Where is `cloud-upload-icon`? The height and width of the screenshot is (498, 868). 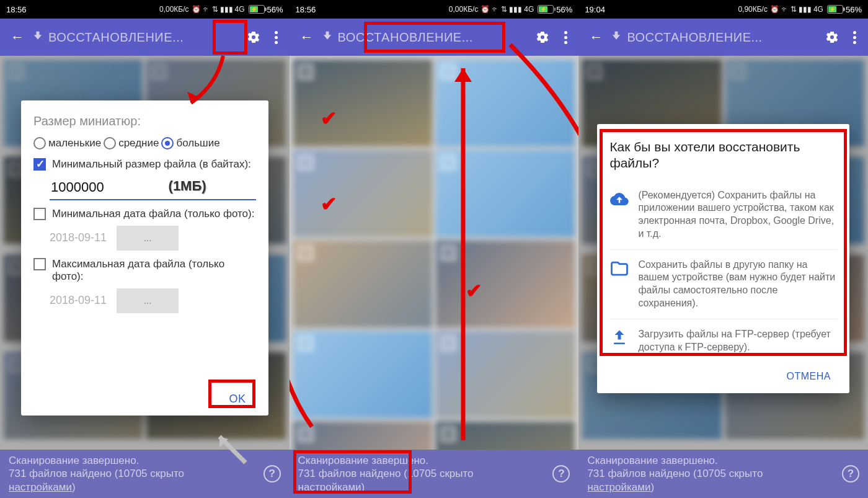
cloud-upload-icon is located at coordinates (619, 199).